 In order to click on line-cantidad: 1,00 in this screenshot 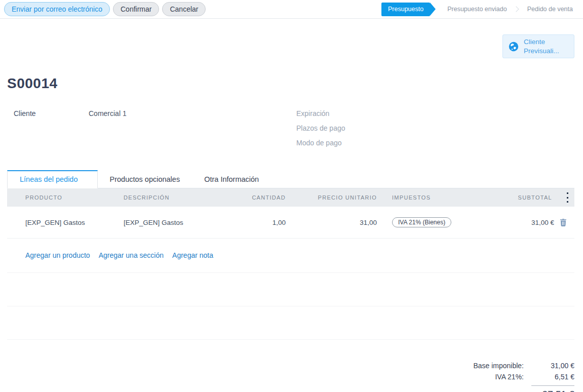, I will do `click(270, 223)`.